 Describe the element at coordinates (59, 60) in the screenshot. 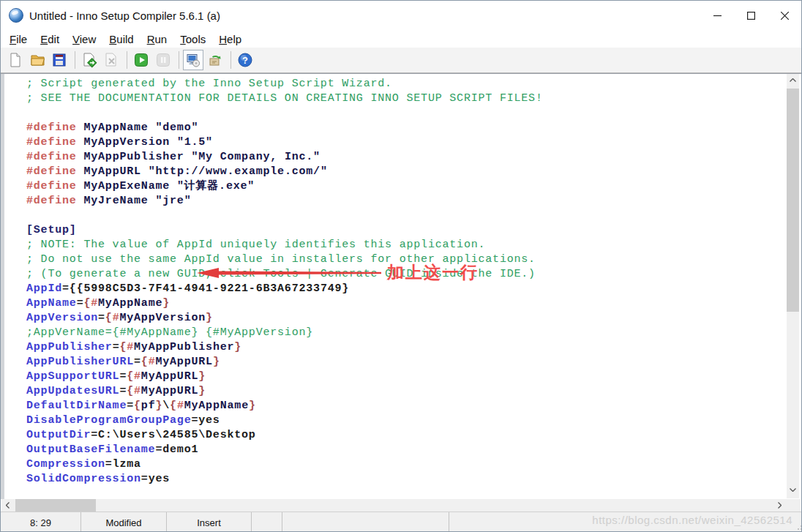

I see `save-floppy-icon` at that location.